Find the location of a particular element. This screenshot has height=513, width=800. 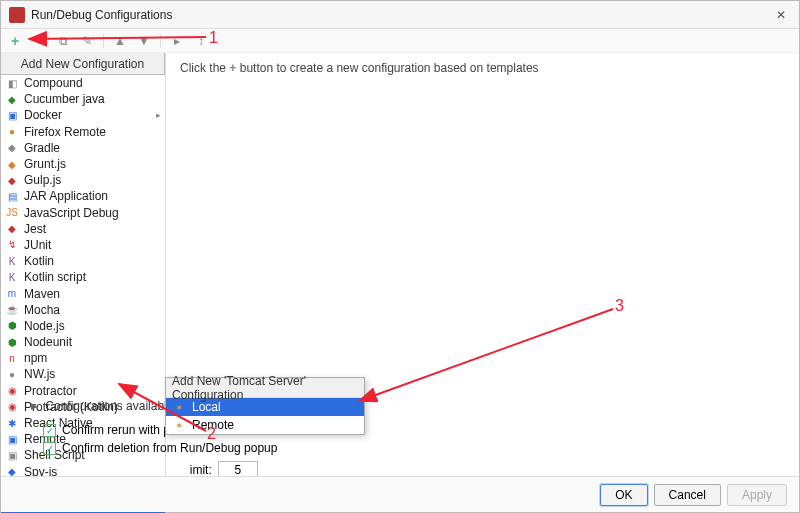

cancel-button: Cancel is located at coordinates (688, 495).